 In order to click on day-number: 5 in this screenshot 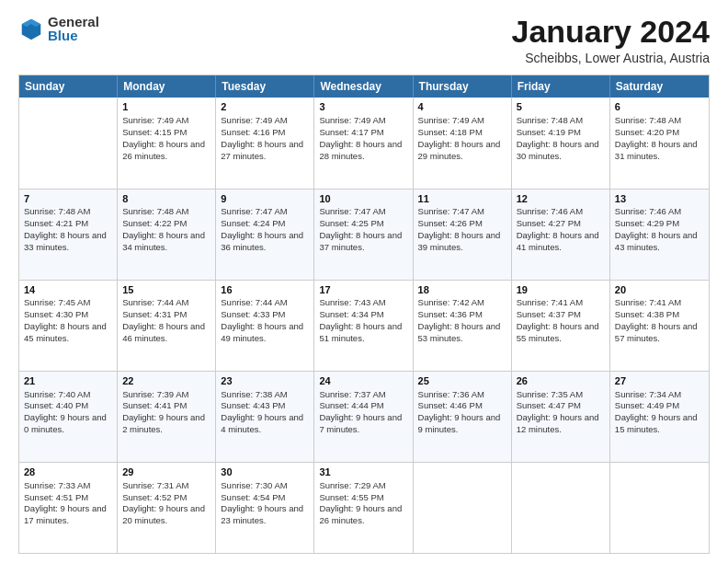, I will do `click(561, 107)`.